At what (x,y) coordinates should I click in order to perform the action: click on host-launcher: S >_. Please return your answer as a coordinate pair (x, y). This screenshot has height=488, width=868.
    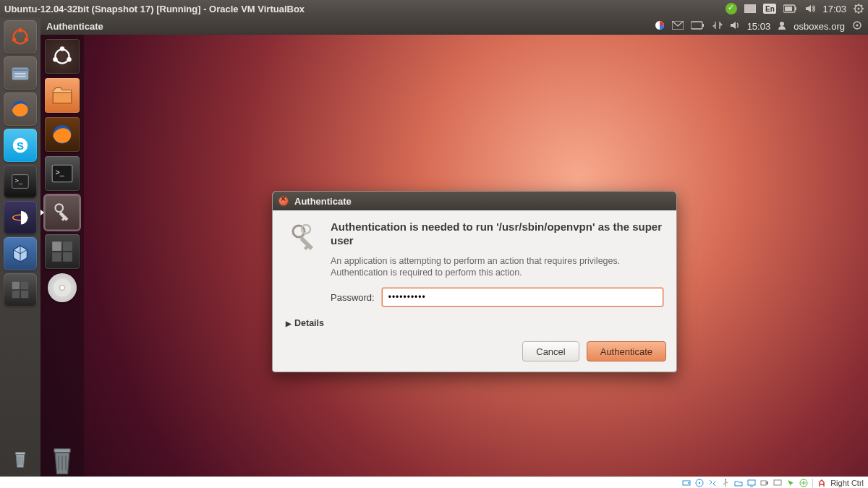
    Looking at the image, I should click on (20, 247).